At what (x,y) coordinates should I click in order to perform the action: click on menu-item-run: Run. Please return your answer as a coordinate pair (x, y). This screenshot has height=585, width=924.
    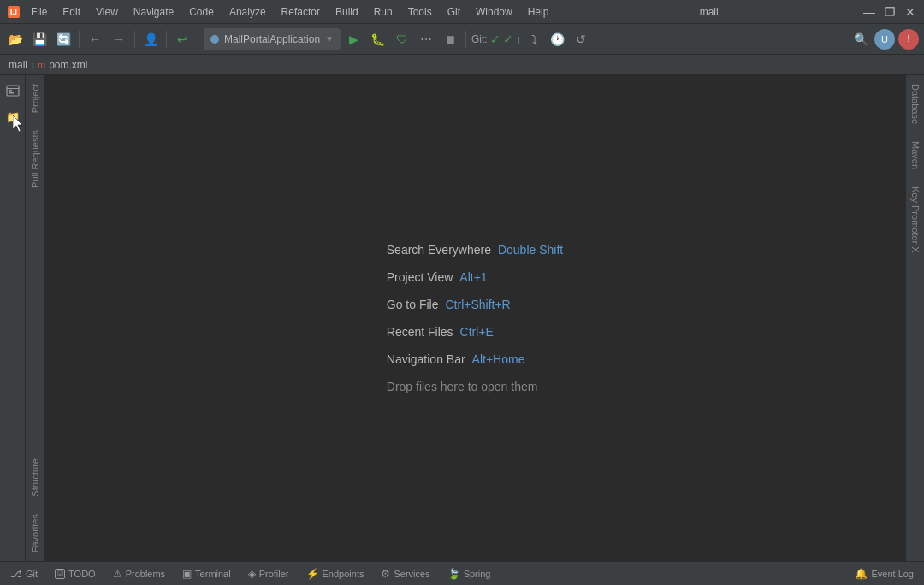
    Looking at the image, I should click on (383, 12).